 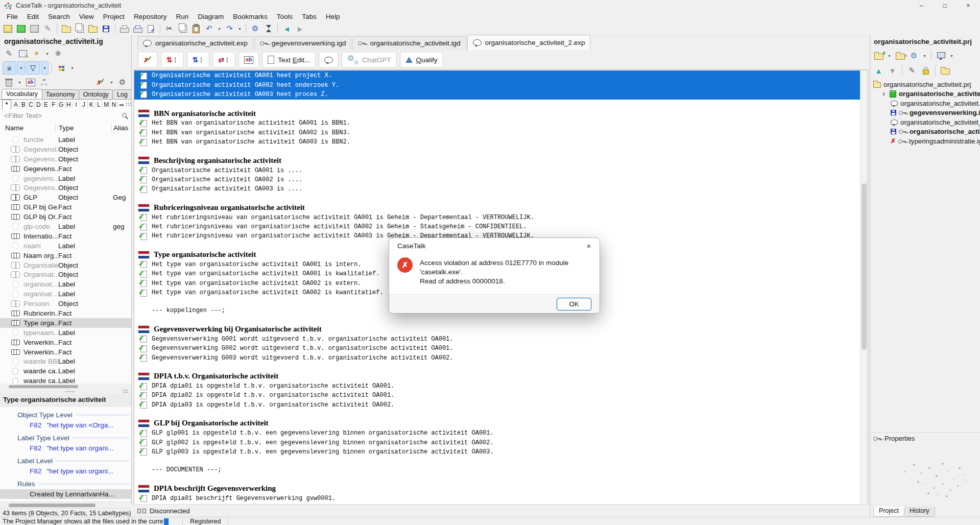 I want to click on alphabet-cell-e: E, so click(x=46, y=105).